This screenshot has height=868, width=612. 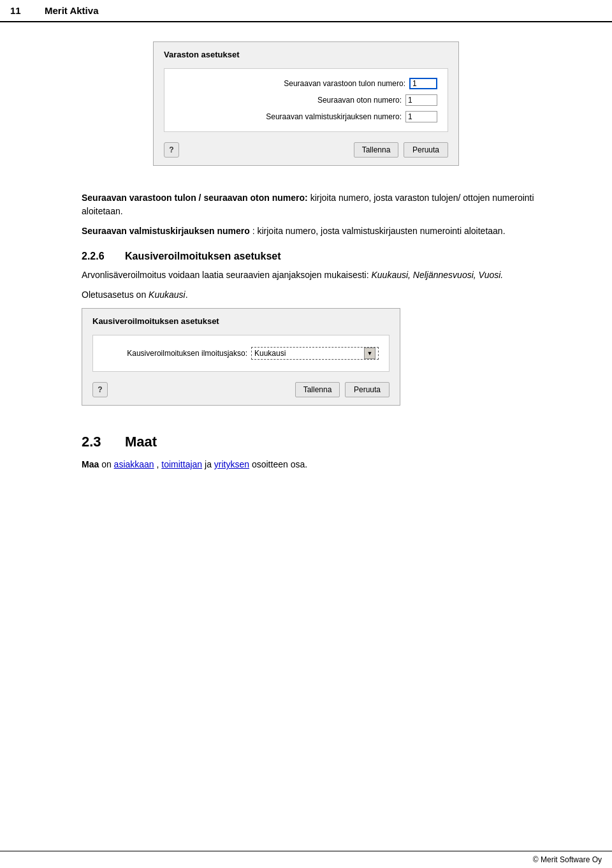 I want to click on section226-para1-text: Arvonlisäveroilmoitus voidaan laatia seu…, so click(x=226, y=275).